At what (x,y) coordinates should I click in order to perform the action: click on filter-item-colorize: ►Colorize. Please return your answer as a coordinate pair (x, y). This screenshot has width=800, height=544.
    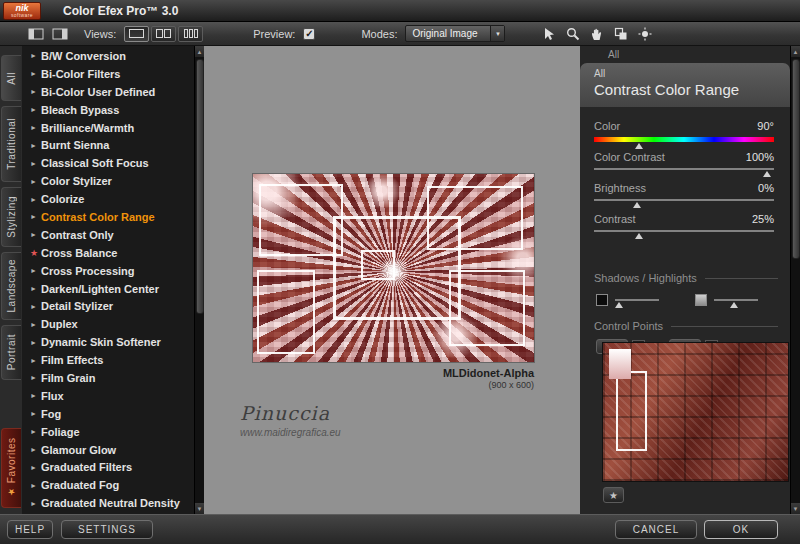
    Looking at the image, I should click on (108, 199).